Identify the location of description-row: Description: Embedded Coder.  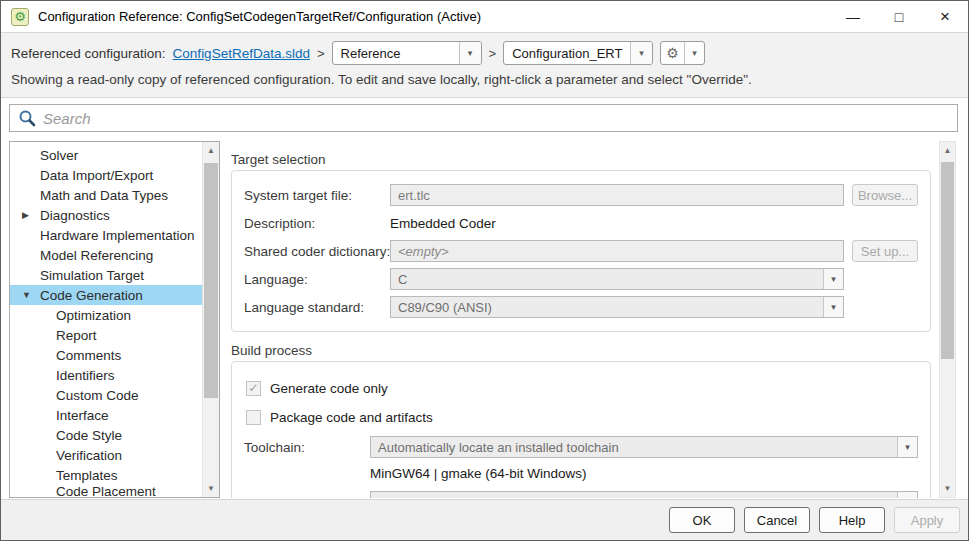
(581, 223).